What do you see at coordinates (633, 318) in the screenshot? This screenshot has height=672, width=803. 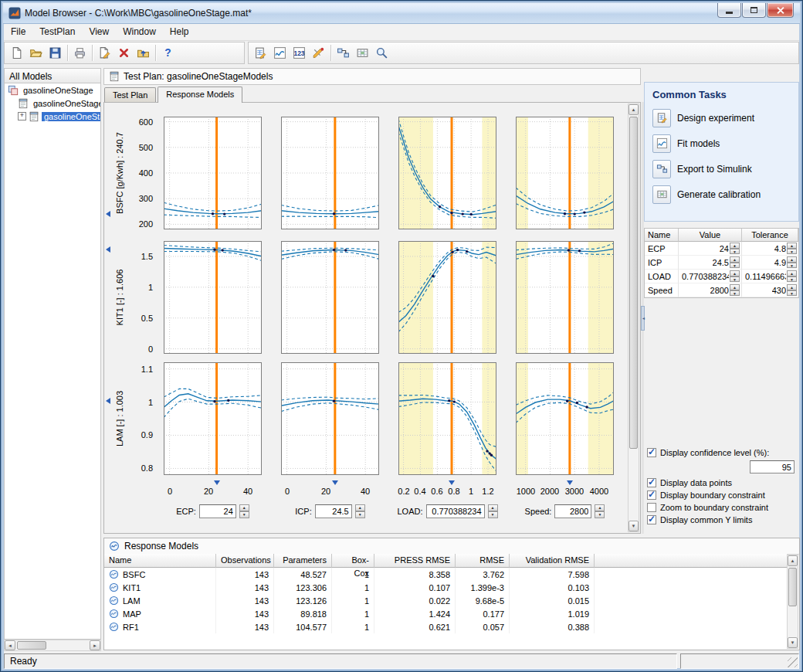 I see `plot-area-scrollbar: ▲▼` at bounding box center [633, 318].